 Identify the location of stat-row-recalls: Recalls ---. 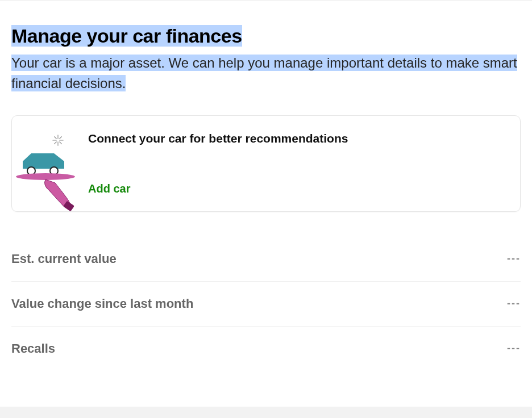
(266, 349).